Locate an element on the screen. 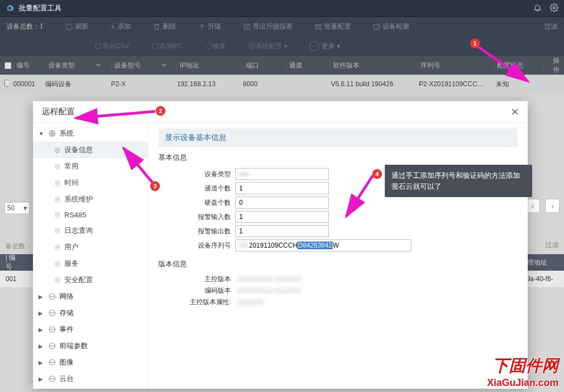 The image size is (564, 392). sidebar-group-ptz: ▶云台 is located at coordinates (90, 379).